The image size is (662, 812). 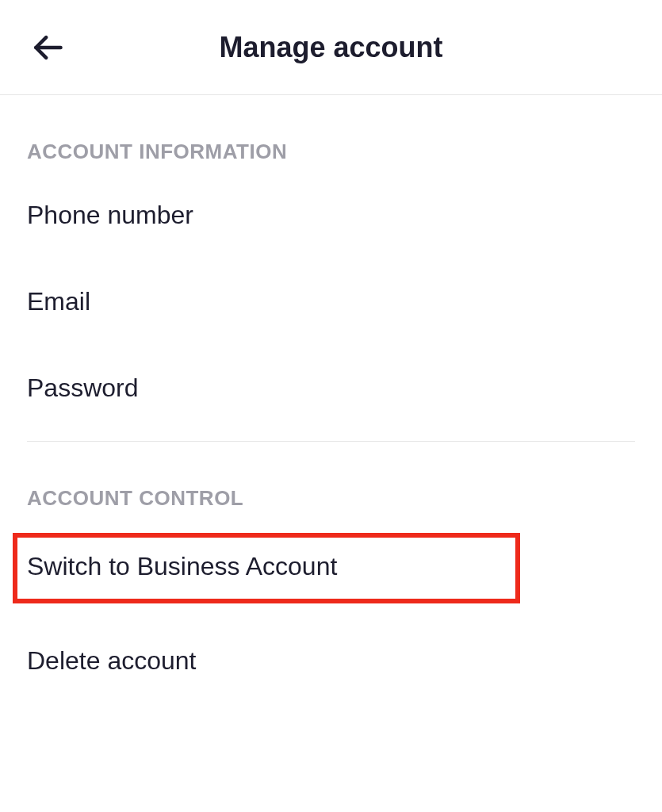 I want to click on list-item-email: Email, so click(x=331, y=301).